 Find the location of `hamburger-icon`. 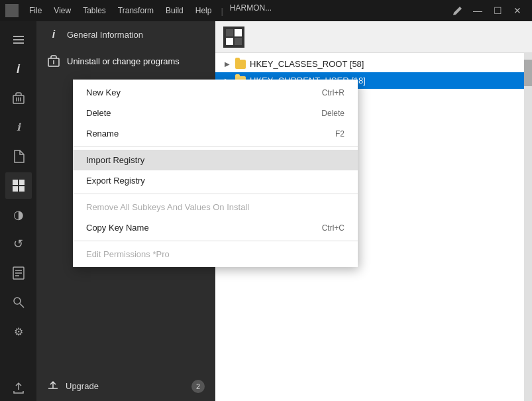

hamburger-icon is located at coordinates (19, 40).